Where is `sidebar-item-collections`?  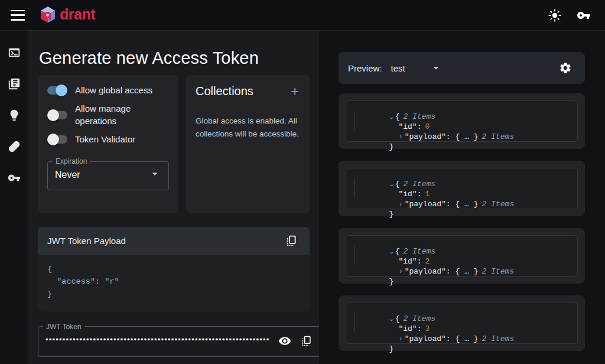
sidebar-item-collections is located at coordinates (14, 84).